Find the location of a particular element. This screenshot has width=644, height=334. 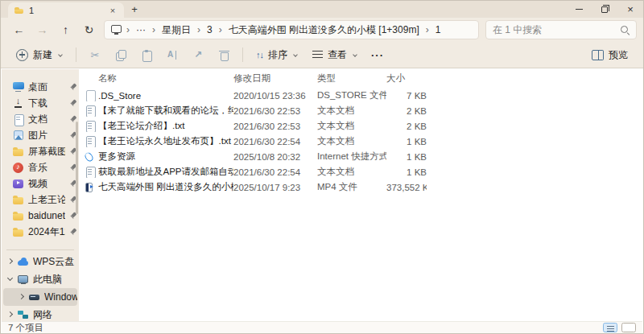

sidebar-divider is located at coordinates (40, 249).